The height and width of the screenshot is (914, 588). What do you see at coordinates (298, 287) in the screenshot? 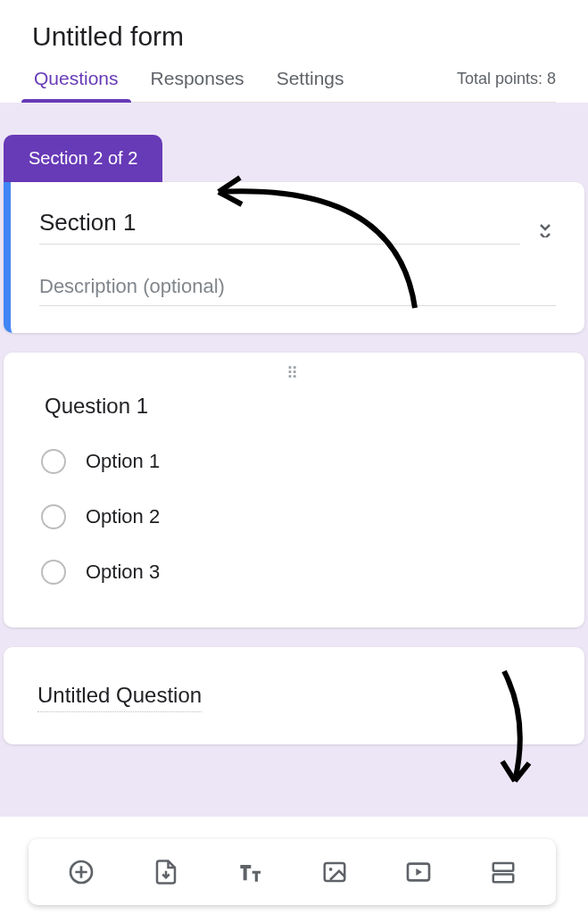
I see `section-description-input` at bounding box center [298, 287].